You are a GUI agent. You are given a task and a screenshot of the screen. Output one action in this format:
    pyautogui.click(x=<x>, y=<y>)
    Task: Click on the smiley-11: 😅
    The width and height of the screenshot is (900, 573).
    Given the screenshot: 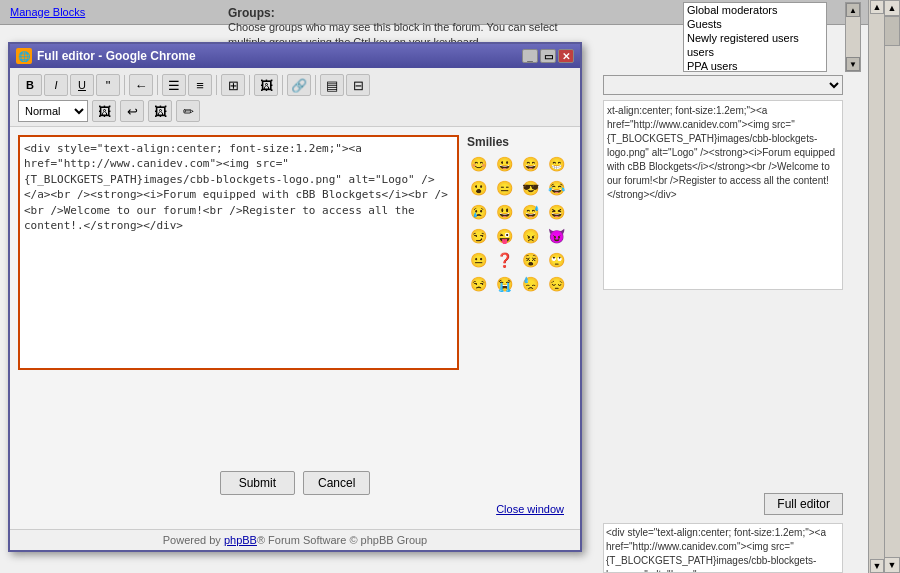 What is the action you would take?
    pyautogui.click(x=530, y=212)
    